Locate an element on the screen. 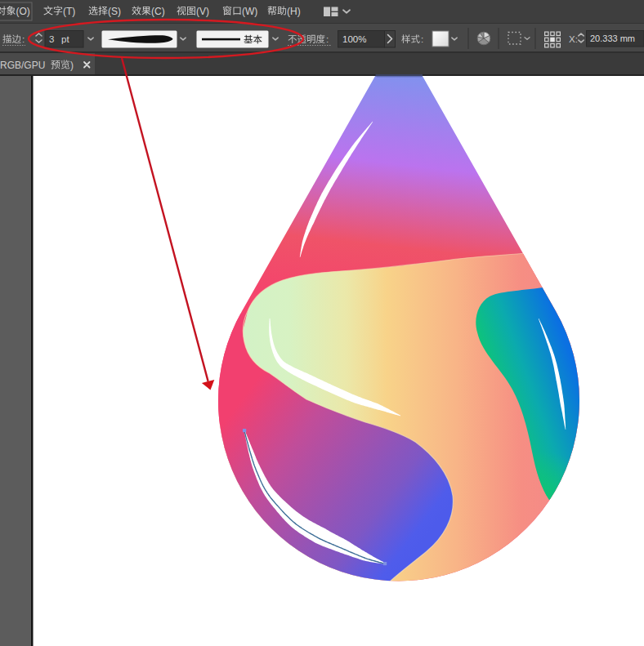 The image size is (644, 646). svg-text: (V) is located at coordinates (203, 11).